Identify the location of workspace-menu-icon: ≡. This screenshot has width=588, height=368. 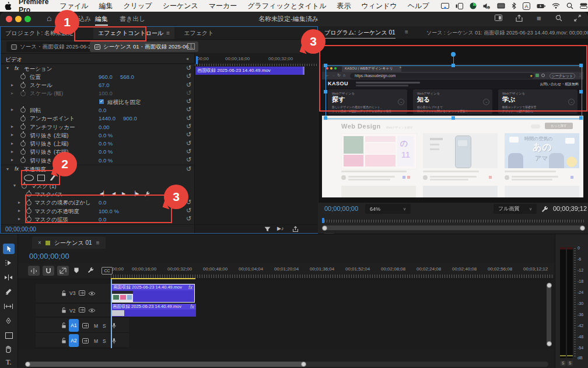
(539, 19).